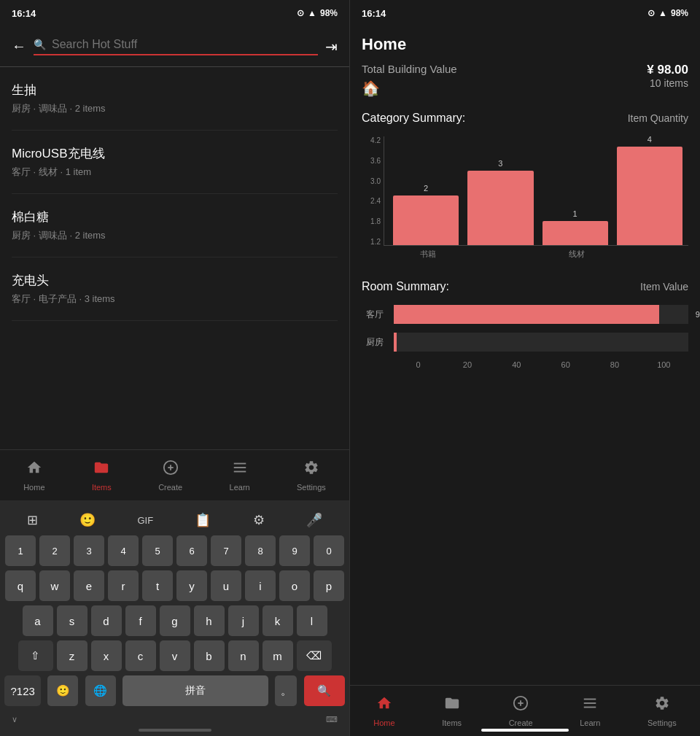 This screenshot has height=736, width=700. What do you see at coordinates (171, 476) in the screenshot?
I see `nav-item-create: Create` at bounding box center [171, 476].